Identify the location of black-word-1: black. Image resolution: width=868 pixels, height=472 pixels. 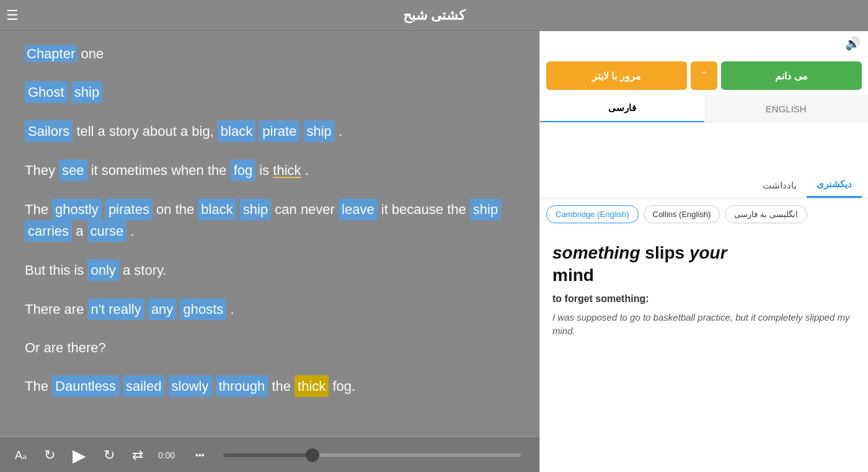
(237, 131).